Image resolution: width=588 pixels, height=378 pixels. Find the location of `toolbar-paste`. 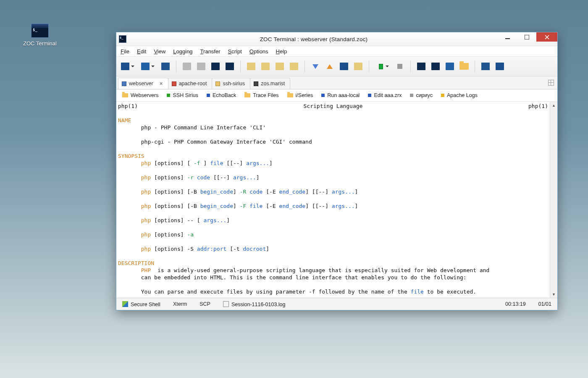

toolbar-paste is located at coordinates (265, 66).